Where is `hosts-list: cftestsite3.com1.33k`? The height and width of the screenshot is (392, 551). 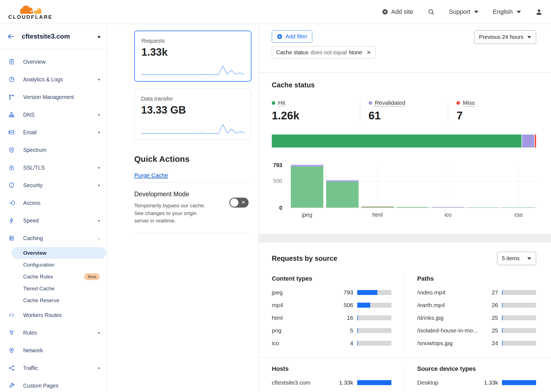 hosts-list: cftestsite3.com1.33k is located at coordinates (332, 383).